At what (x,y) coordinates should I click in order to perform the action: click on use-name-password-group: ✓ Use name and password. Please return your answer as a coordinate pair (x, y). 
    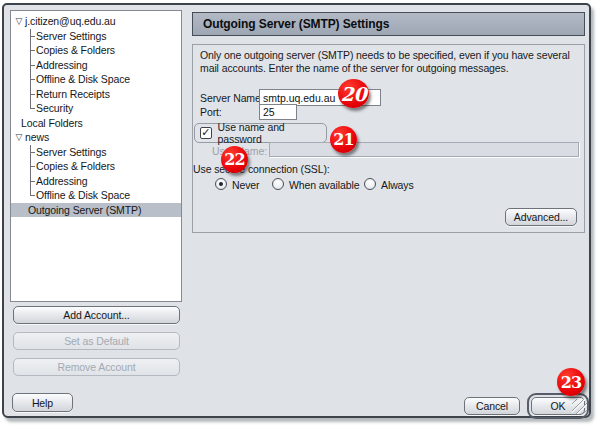
    Looking at the image, I should click on (260, 133).